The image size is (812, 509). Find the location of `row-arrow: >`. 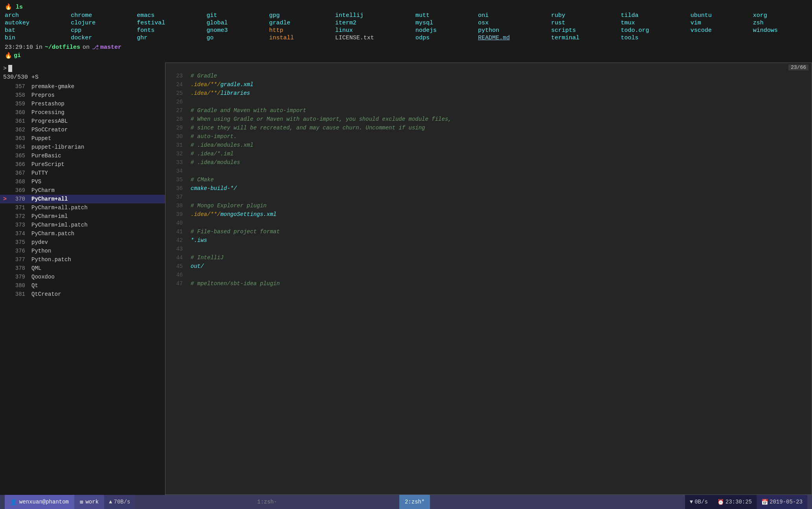

row-arrow: > is located at coordinates (6, 199).